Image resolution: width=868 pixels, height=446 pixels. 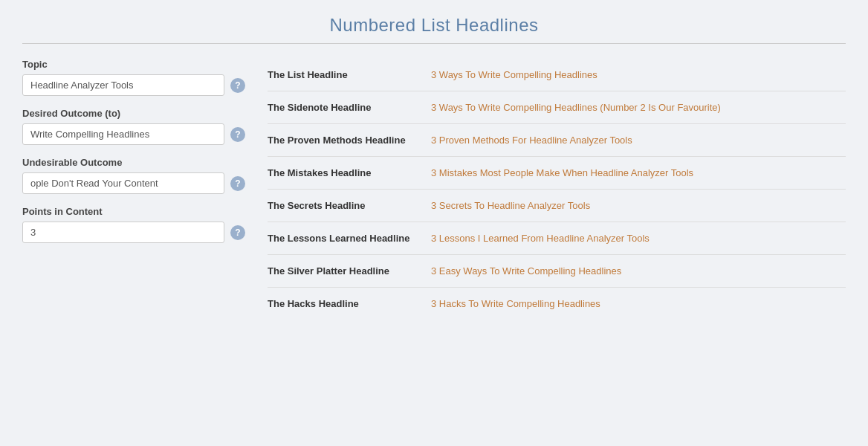 What do you see at coordinates (638, 304) in the screenshot?
I see `headline-value: 3 Hacks To Write Compelling Headlines` at bounding box center [638, 304].